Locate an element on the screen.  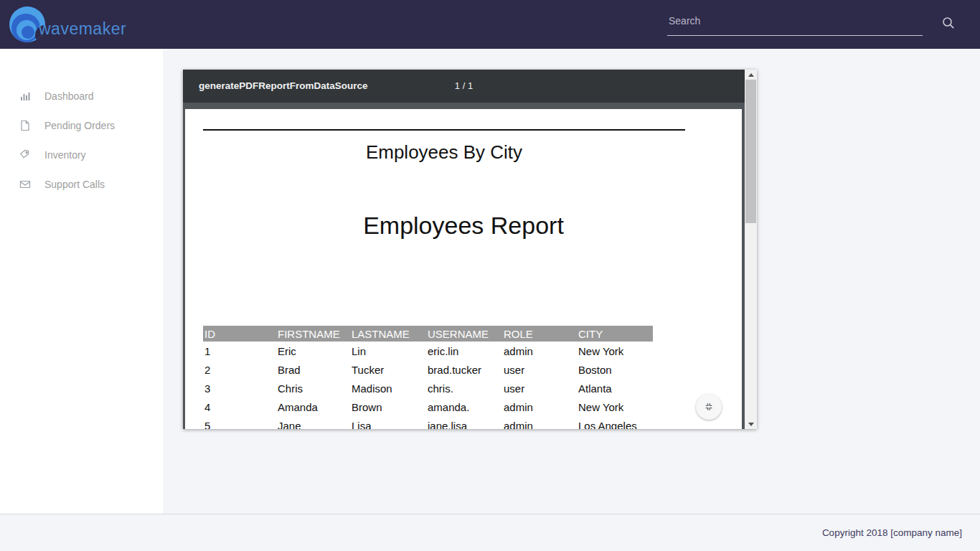
viewer-scrollbar is located at coordinates (750, 250).